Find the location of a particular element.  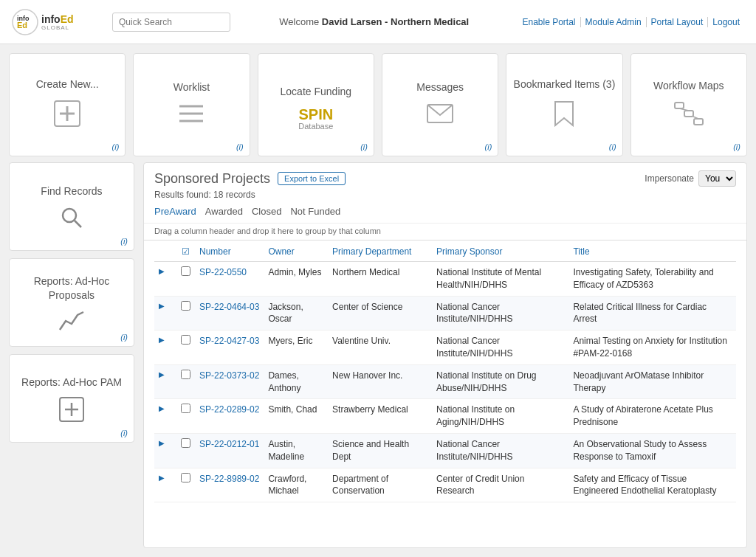

logo-icon: info Ed is located at coordinates (25, 22).